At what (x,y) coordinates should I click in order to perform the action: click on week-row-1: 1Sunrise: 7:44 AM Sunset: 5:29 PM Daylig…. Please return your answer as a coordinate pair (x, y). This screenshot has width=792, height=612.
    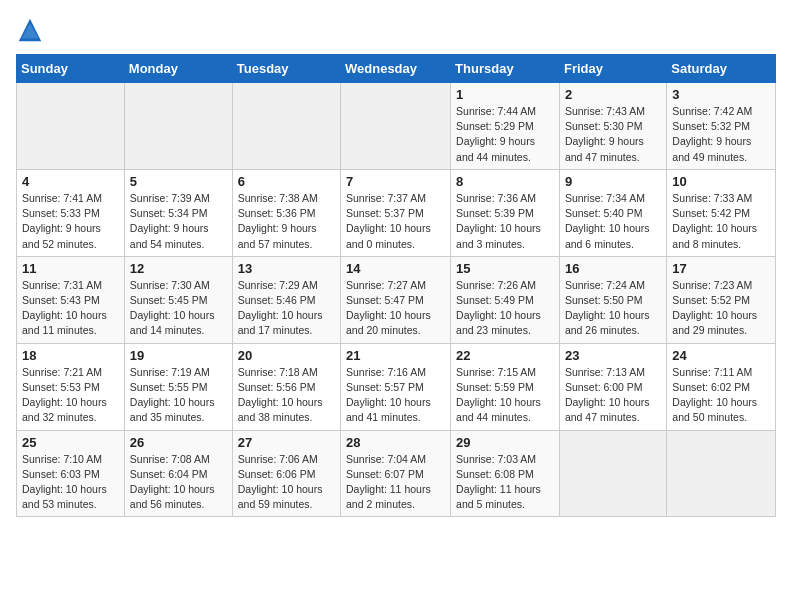
    Looking at the image, I should click on (396, 126).